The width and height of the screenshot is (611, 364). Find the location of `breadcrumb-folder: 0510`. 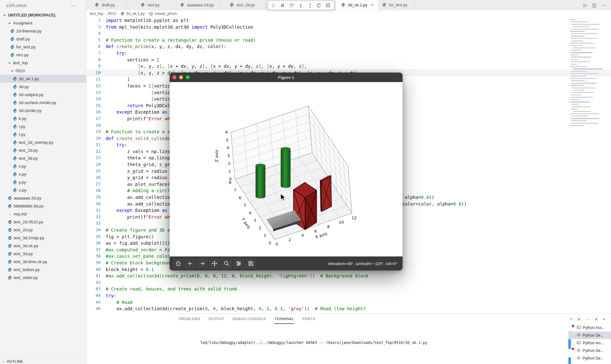

breadcrumb-folder: 0510 is located at coordinates (112, 14).